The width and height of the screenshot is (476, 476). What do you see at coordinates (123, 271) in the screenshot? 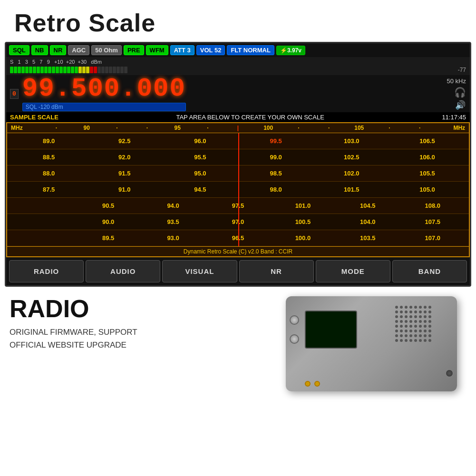
I see `btn-audio: AUDIO` at bounding box center [123, 271].